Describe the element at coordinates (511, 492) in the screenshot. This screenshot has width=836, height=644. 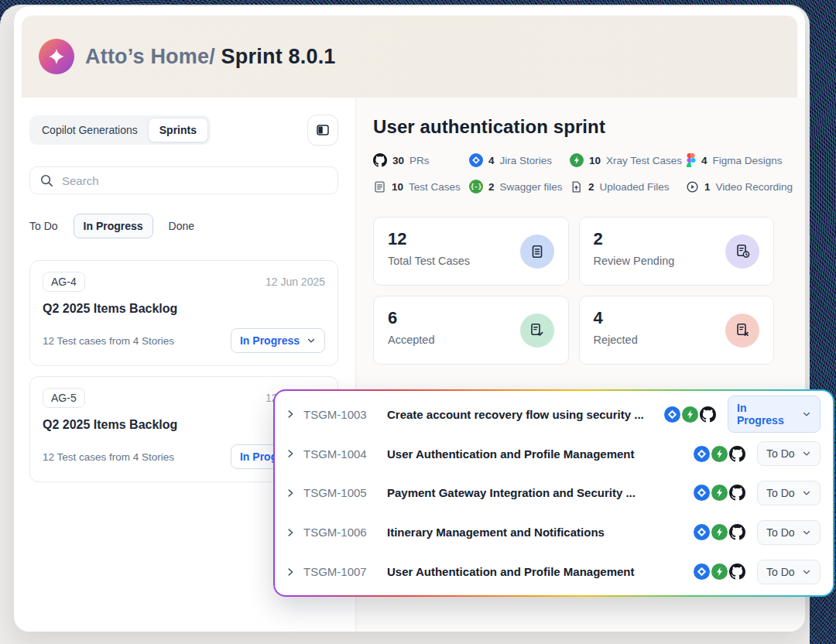
I see `test-case-title: Payment Gateway Integration and Security…` at that location.